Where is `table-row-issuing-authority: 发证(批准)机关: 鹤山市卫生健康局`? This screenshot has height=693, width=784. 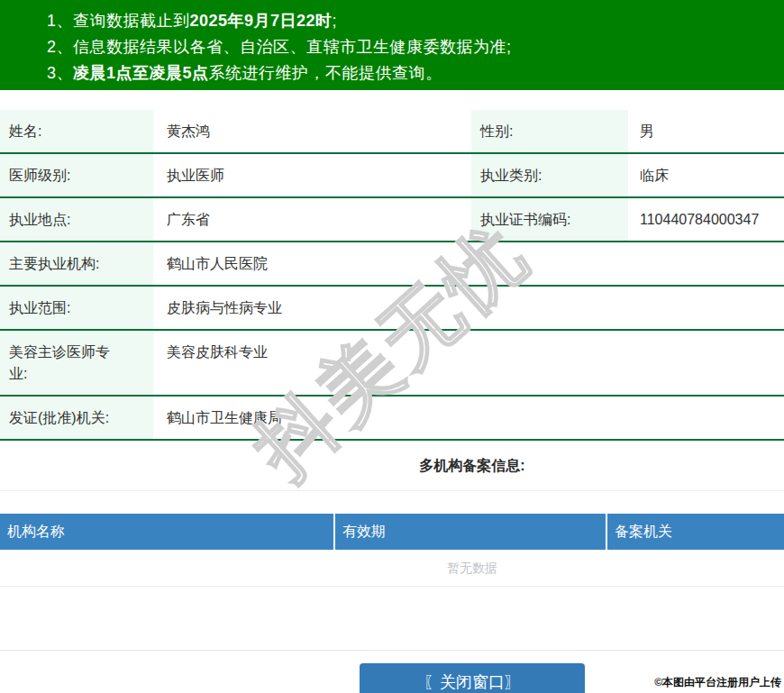
table-row-issuing-authority: 发证(批准)机关: 鹤山市卫生健康局 is located at coordinates (392, 418).